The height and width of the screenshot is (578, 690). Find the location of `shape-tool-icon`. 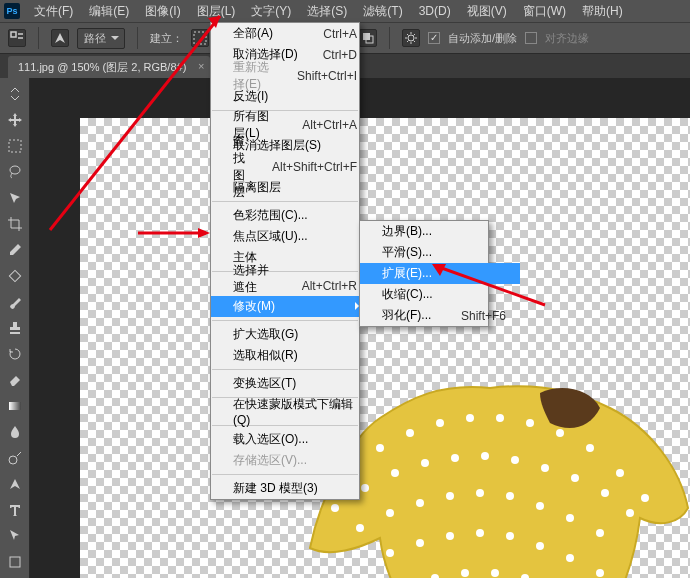

shape-tool-icon is located at coordinates (15, 562).